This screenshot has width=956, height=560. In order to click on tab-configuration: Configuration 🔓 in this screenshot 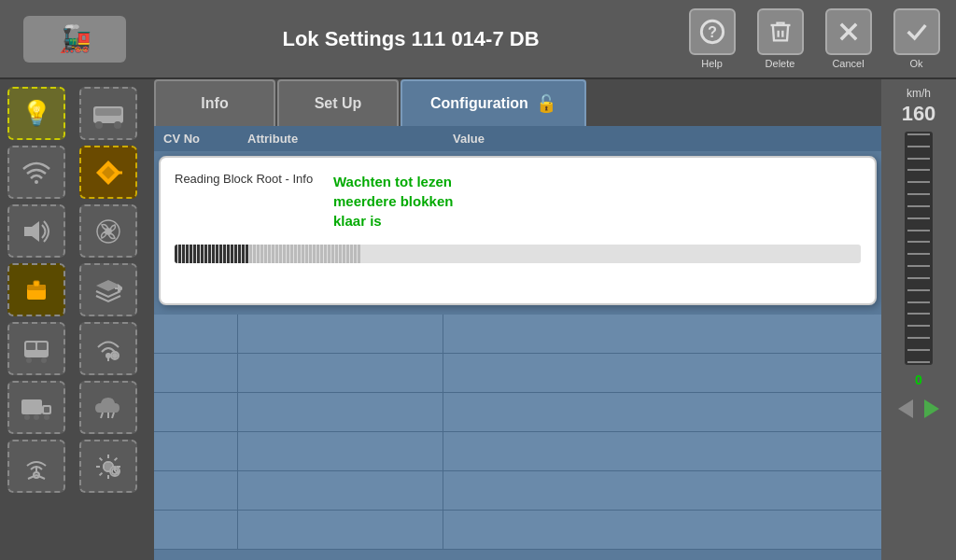, I will do `click(493, 103)`.